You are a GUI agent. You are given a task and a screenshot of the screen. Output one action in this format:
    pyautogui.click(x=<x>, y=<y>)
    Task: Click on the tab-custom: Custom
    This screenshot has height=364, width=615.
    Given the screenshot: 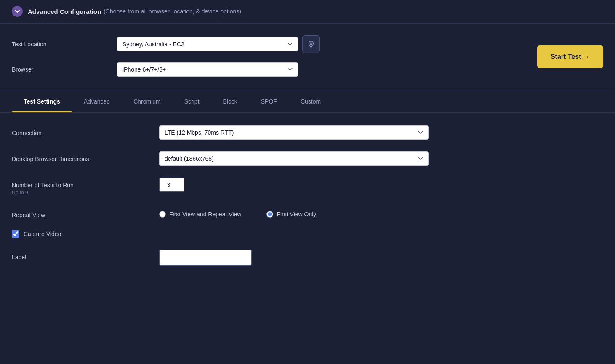 What is the action you would take?
    pyautogui.click(x=311, y=101)
    